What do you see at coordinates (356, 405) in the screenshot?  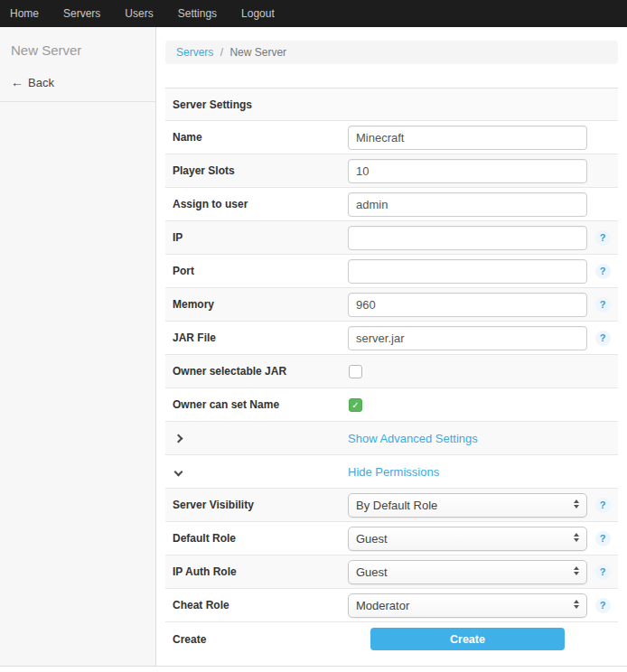 I see `checkbox-owner-can-set-name: ✓` at bounding box center [356, 405].